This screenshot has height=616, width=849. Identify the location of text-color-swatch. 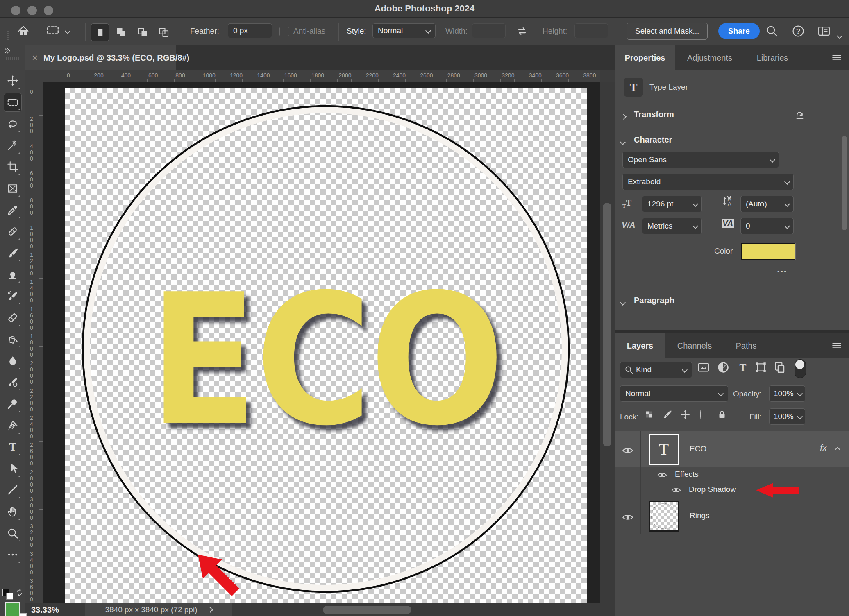
(768, 251).